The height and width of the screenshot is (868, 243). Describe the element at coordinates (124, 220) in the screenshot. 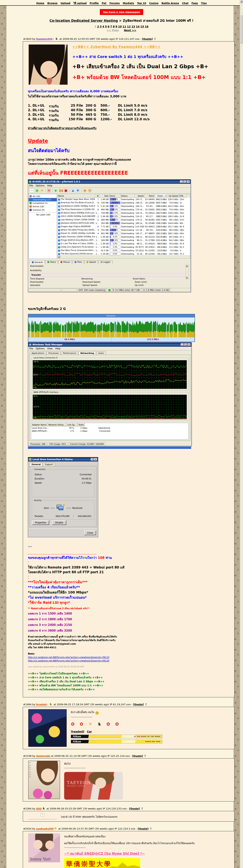

I see `torrent-row: ↓Law Abiding Citizen (2009) DVDRi... 2 9…` at that location.